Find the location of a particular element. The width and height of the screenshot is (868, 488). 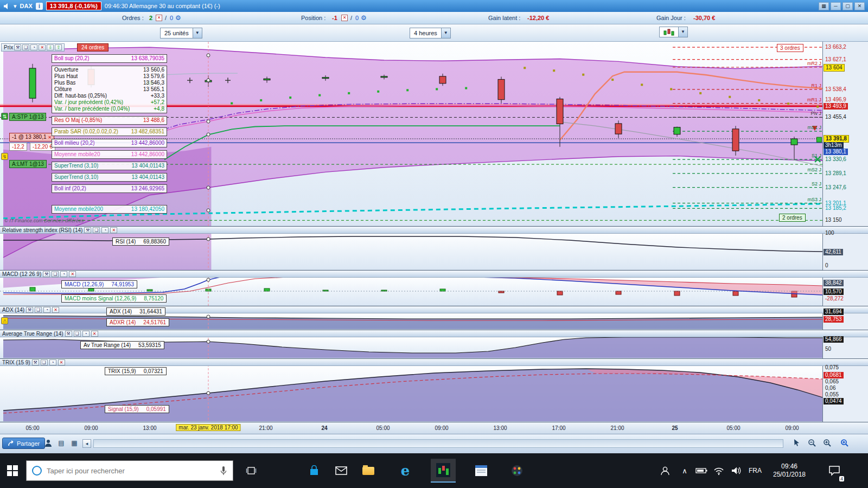

close-all-positions-icon: ✕ is located at coordinates (344, 18).